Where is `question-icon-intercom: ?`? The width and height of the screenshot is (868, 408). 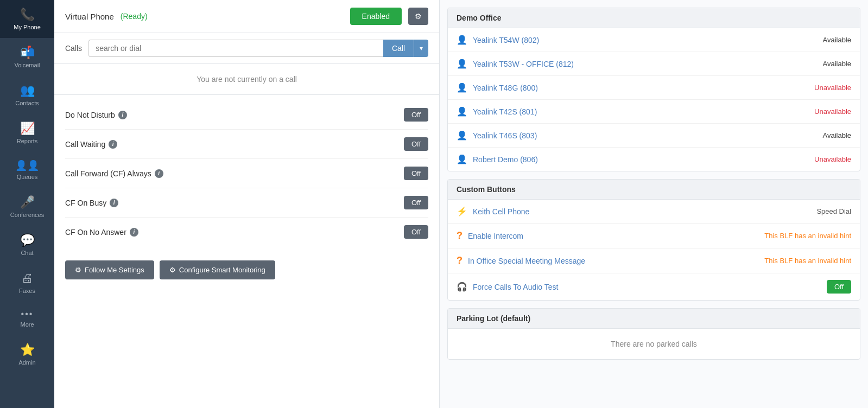 question-icon-intercom: ? is located at coordinates (459, 235).